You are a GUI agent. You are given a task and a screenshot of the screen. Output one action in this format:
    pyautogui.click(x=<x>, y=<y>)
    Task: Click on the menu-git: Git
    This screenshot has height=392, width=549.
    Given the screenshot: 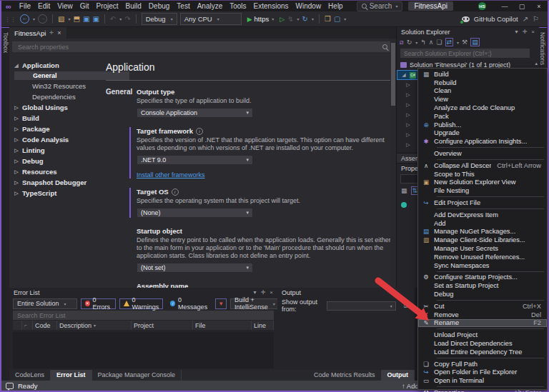 What is the action you would take?
    pyautogui.click(x=84, y=6)
    